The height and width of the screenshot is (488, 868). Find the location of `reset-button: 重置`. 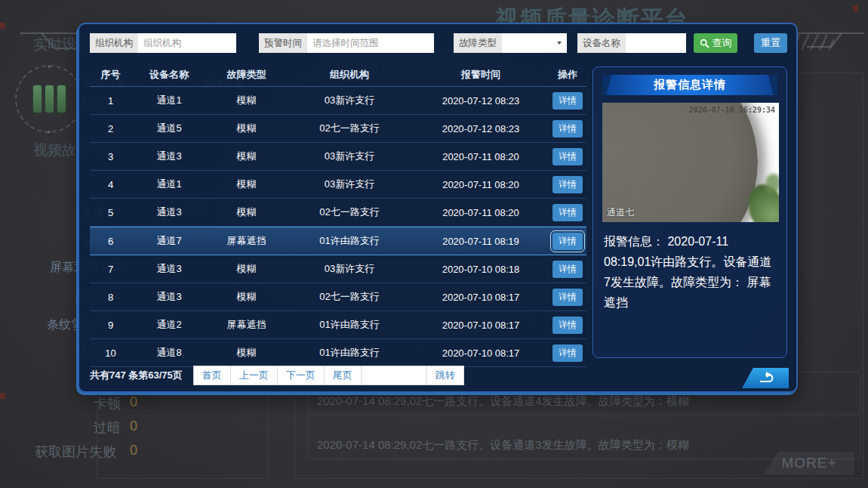

reset-button: 重置 is located at coordinates (771, 43).